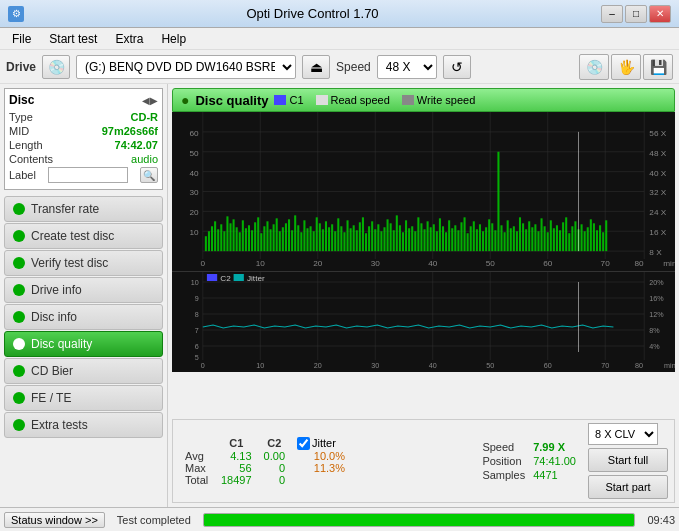 This screenshot has width=679, height=531. What do you see at coordinates (433, 264) in the screenshot?
I see `svg-text: 40` at bounding box center [433, 264].